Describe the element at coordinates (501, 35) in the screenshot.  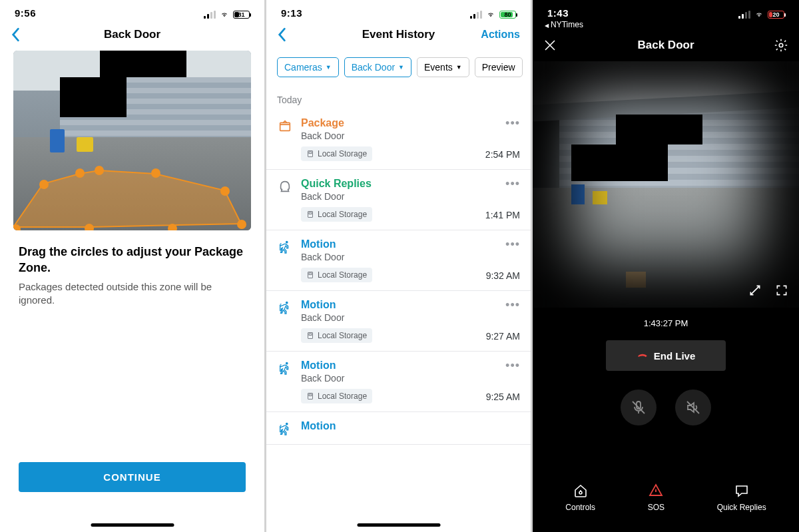
I see `actions-button: Actions` at that location.